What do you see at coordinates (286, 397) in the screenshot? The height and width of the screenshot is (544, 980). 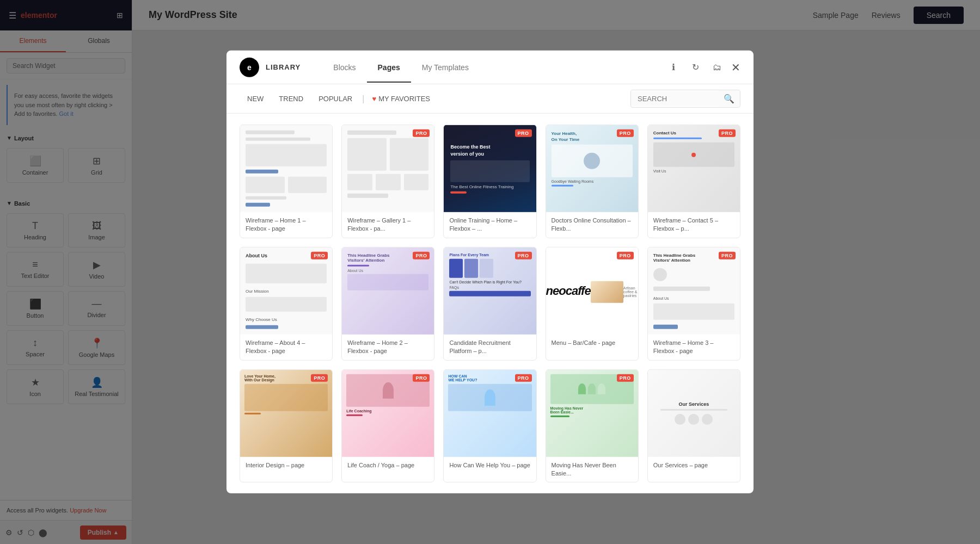 I see `interior-img` at bounding box center [286, 397].